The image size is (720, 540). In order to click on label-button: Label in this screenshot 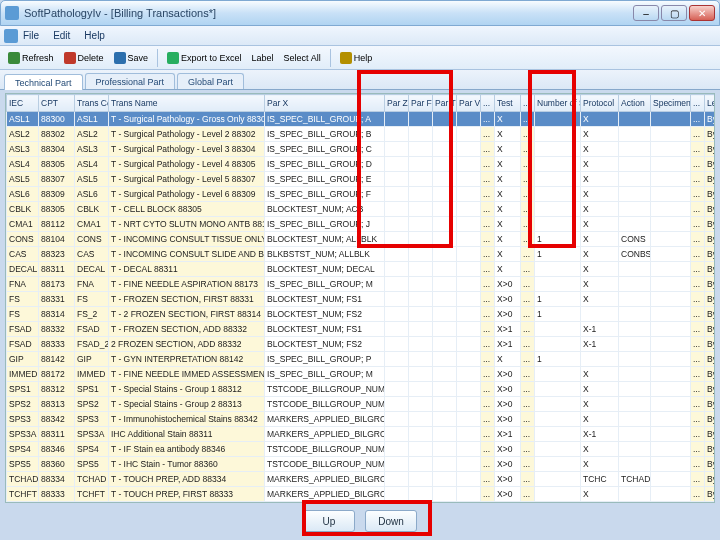, I will do `click(263, 58)`.